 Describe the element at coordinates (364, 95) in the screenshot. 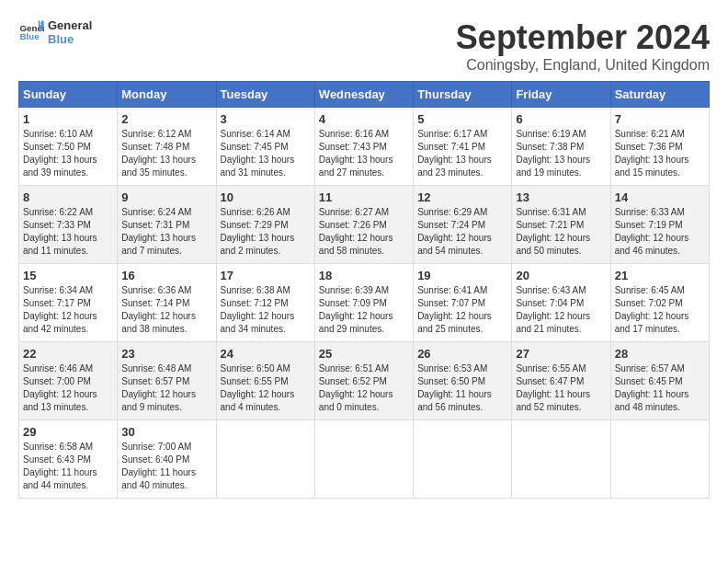

I see `header-row: SundayMondayTuesdayWednesdayThursdayFrid…` at that location.